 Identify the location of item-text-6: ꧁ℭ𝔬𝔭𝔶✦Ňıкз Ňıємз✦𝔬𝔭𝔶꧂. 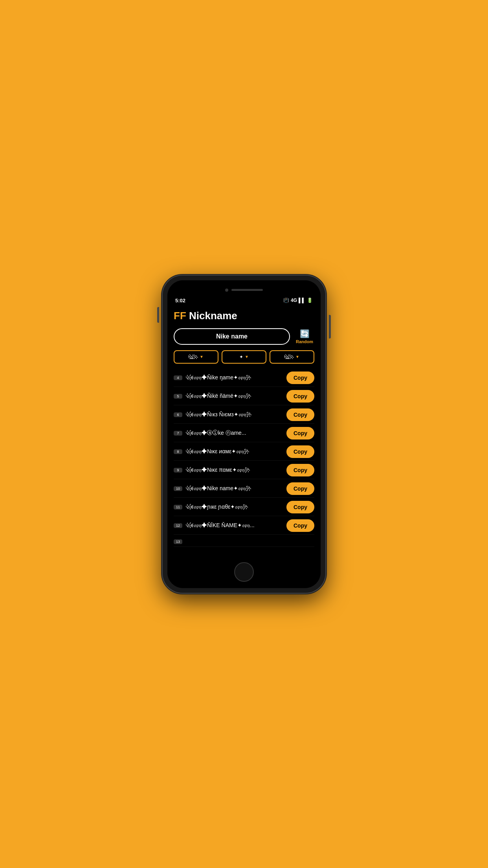
(236, 415).